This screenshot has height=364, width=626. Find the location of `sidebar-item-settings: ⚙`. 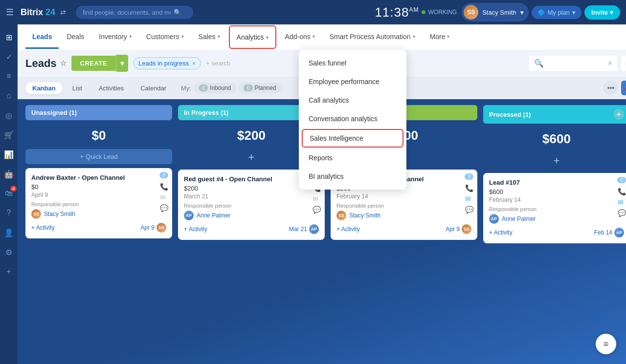

sidebar-item-settings: ⚙ is located at coordinates (9, 252).